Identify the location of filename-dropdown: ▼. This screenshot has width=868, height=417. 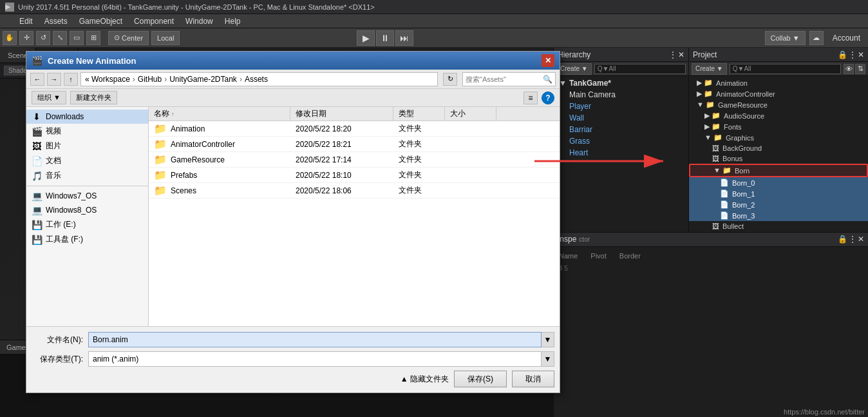
(548, 340).